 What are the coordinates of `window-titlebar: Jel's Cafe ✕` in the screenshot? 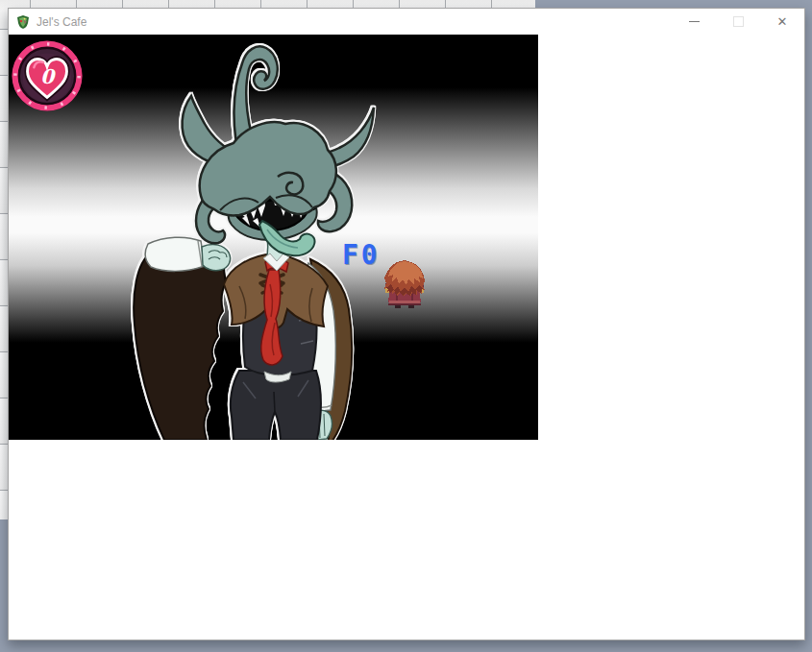 It's located at (406, 21).